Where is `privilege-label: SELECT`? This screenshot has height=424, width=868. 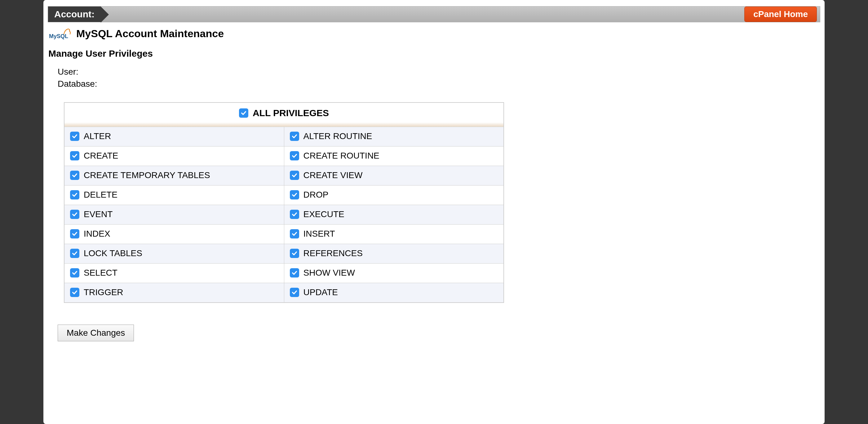 privilege-label: SELECT is located at coordinates (100, 273).